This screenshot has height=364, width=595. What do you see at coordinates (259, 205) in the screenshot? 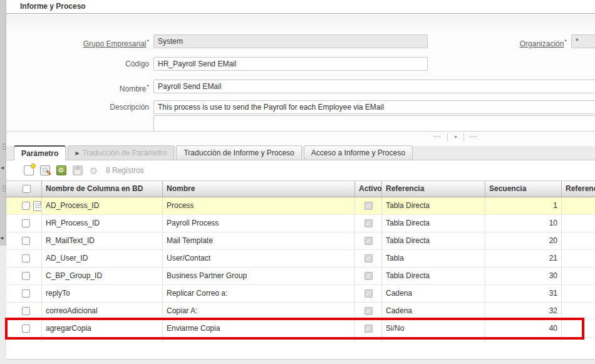
I see `cell-nombre: Process` at bounding box center [259, 205].